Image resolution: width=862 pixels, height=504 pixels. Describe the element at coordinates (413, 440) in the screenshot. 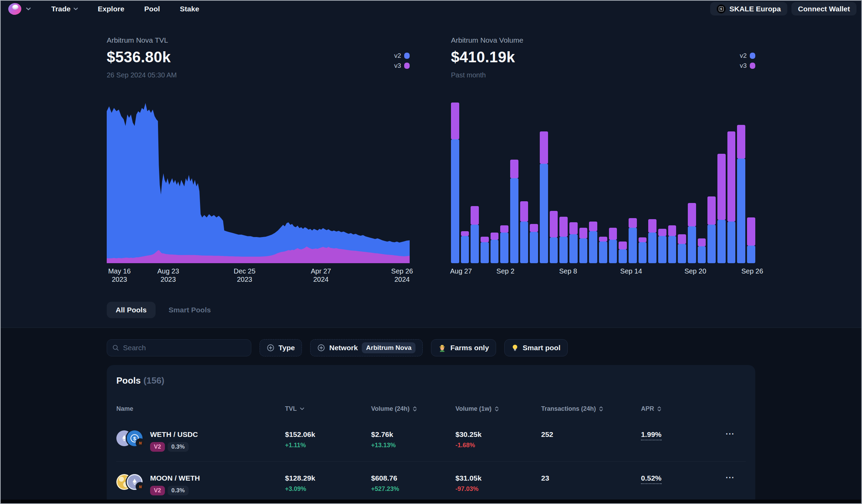

I see `volume-24h-cell: $2.76k +13.13%` at that location.